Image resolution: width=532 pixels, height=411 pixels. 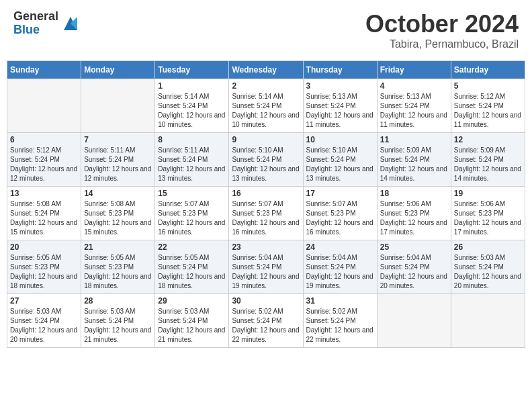 What do you see at coordinates (118, 267) in the screenshot?
I see `calendar-day-cell: 21Sunrise: 5:05 AMSunset: 5:23 PMDayligh…` at bounding box center [118, 267].